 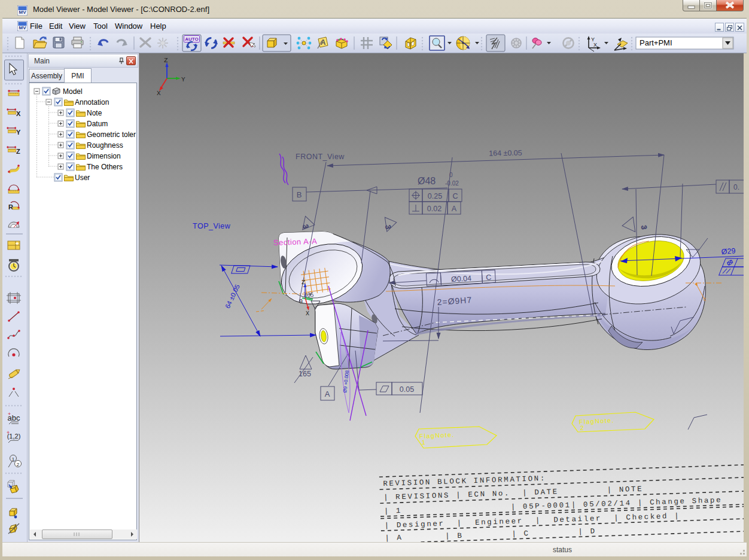 I want to click on svg-text: Ø29, so click(x=729, y=251).